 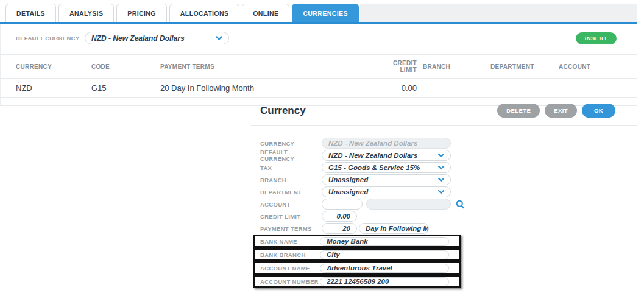 I want to click on ok-button: OK, so click(x=598, y=111).